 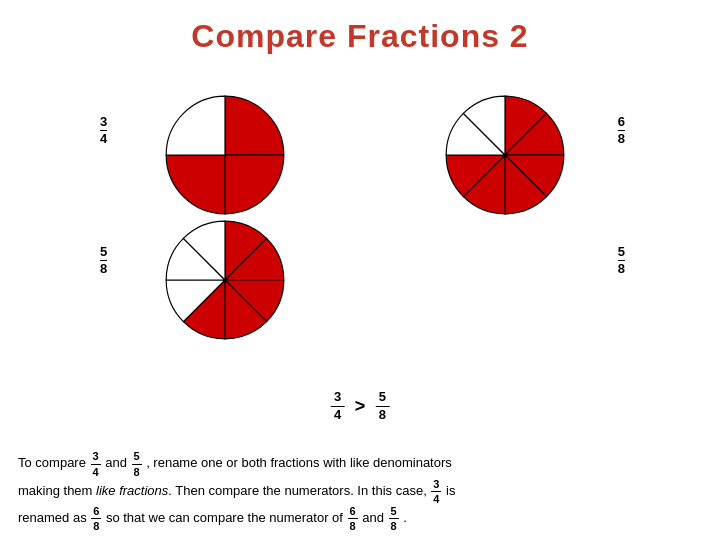 What do you see at coordinates (360, 406) in the screenshot?
I see `comparison-sign: >` at bounding box center [360, 406].